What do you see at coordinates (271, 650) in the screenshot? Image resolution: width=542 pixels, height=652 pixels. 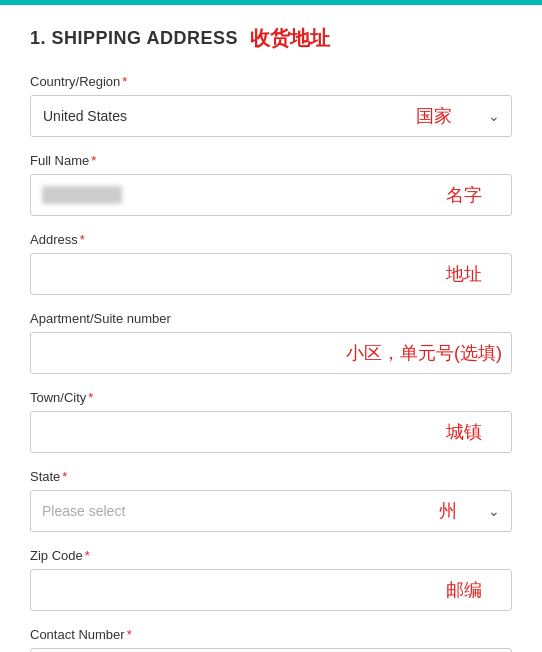 I see `contact-input-wrapper: 电话` at bounding box center [271, 650].